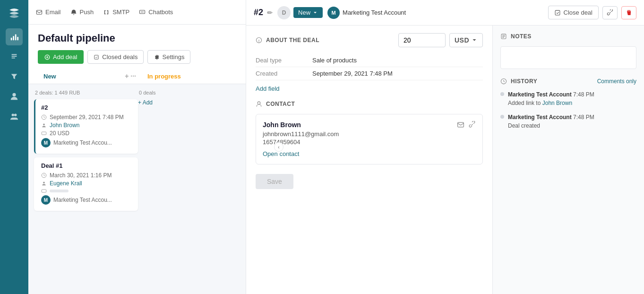 The height and width of the screenshot is (294, 644). What do you see at coordinates (46, 200) in the screenshot?
I see `deal-card-1-avatar: M` at bounding box center [46, 200].